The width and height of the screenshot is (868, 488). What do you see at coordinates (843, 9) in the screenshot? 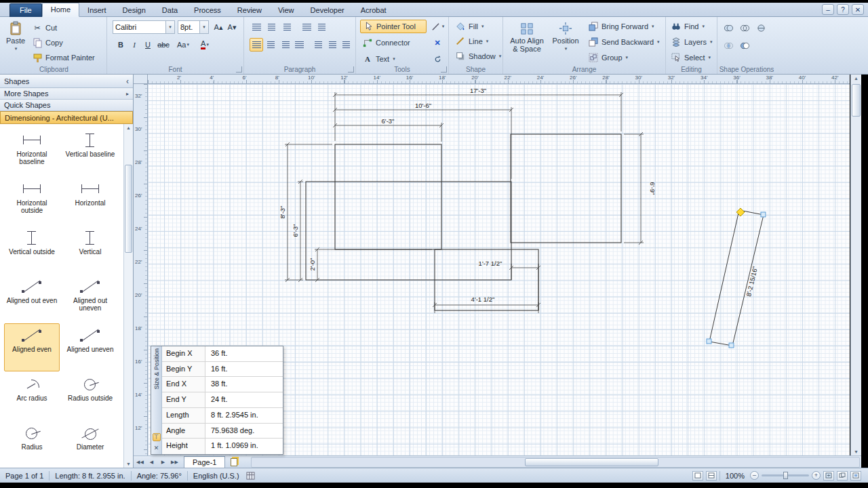
I see `help-icon: ?` at bounding box center [843, 9].